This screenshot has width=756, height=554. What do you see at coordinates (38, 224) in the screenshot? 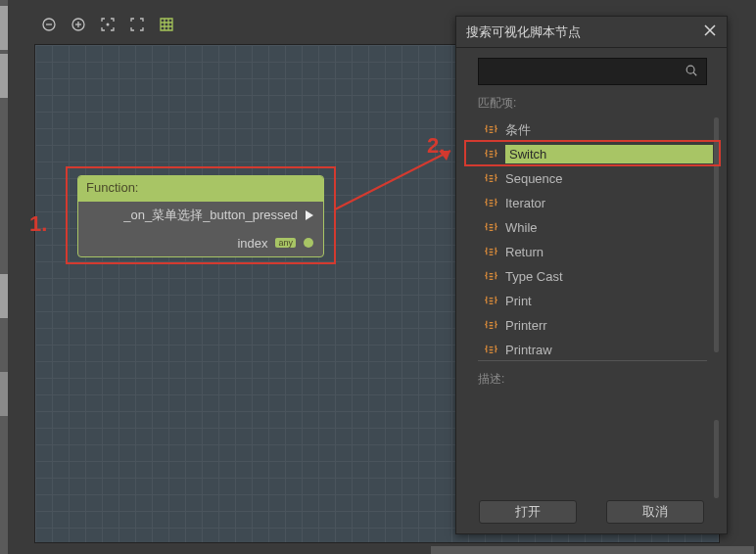
I see `annotation-label-1: 1.` at bounding box center [38, 224].